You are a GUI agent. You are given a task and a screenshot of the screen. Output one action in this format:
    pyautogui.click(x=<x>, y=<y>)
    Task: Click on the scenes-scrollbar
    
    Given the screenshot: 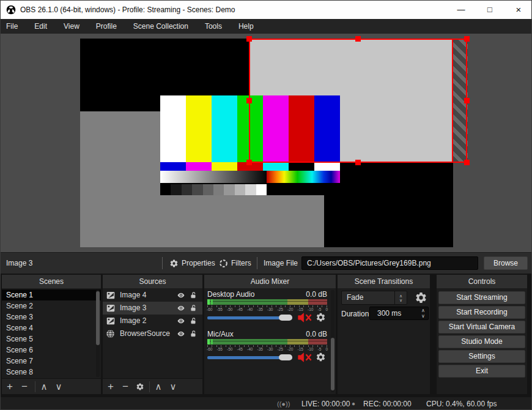 What is the action you would take?
    pyautogui.click(x=98, y=334)
    